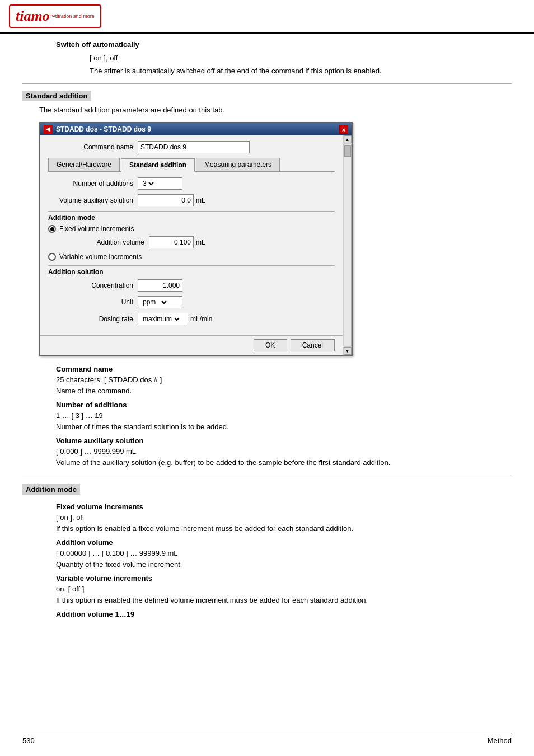 This screenshot has width=534, height=756. I want to click on def-number-additions-desc: Number of times the standard solution is…, so click(267, 427).